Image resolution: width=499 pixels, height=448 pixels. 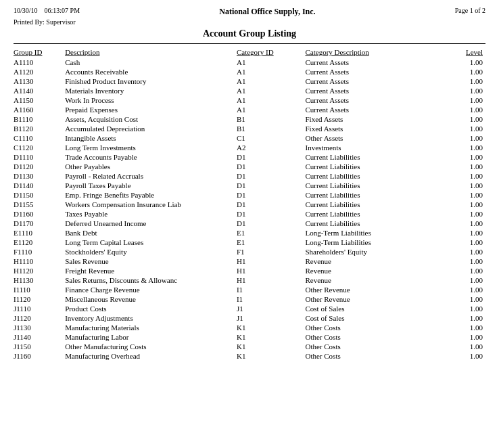 What do you see at coordinates (39, 328) in the screenshot?
I see `cell-group-id: J1130` at bounding box center [39, 328].